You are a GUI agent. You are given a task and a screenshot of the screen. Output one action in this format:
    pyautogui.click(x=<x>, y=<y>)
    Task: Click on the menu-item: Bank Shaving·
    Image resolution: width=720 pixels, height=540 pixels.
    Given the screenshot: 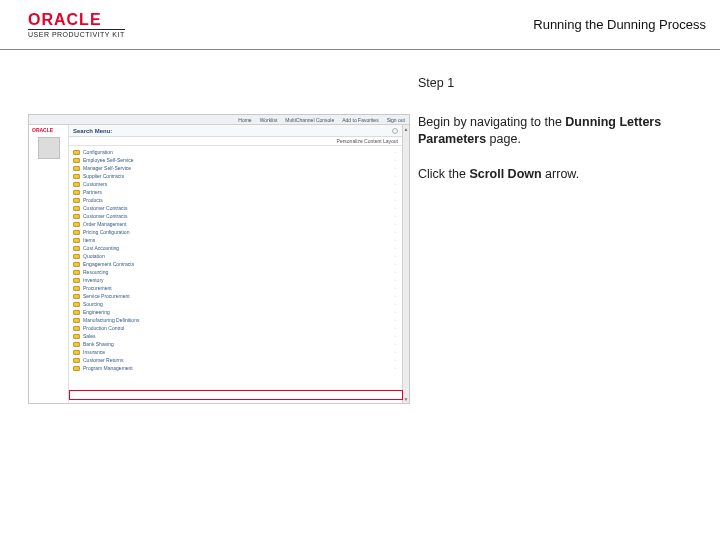 What is the action you would take?
    pyautogui.click(x=236, y=344)
    